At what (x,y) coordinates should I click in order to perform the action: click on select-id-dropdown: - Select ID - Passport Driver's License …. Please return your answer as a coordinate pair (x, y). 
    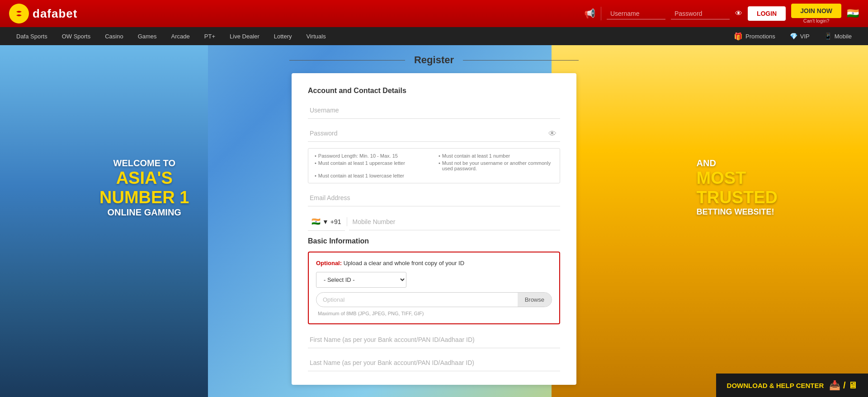
    Looking at the image, I should click on (361, 280).